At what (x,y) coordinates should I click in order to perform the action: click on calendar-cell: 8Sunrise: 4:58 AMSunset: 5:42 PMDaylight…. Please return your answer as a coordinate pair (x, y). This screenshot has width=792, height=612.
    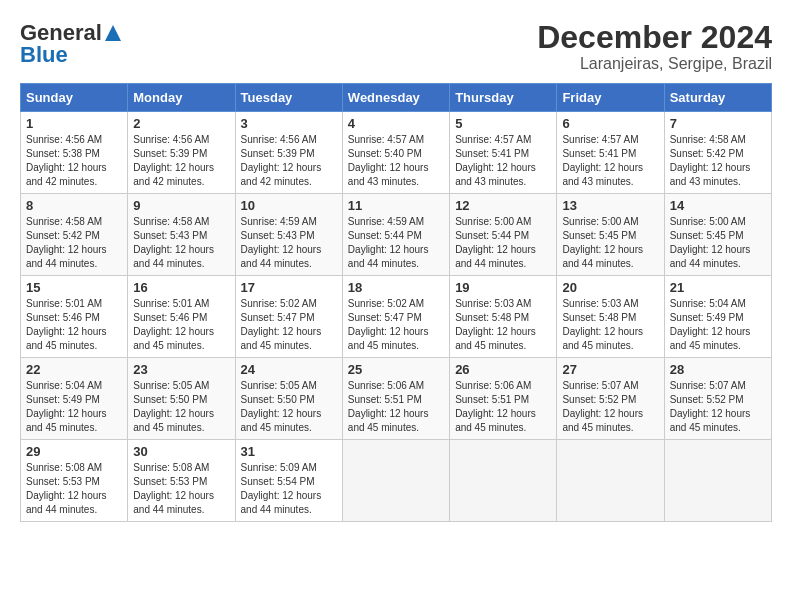
    Looking at the image, I should click on (74, 235).